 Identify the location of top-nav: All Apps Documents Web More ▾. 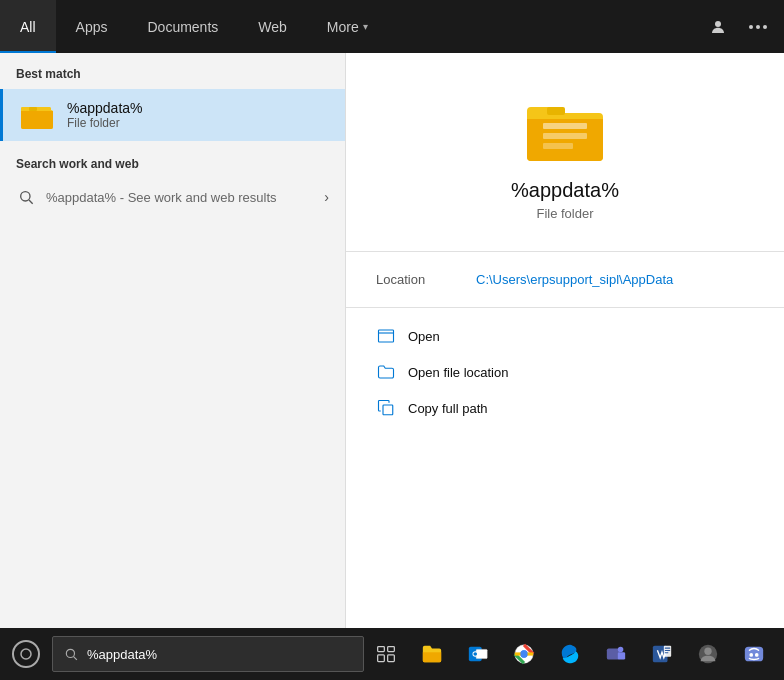
(392, 26).